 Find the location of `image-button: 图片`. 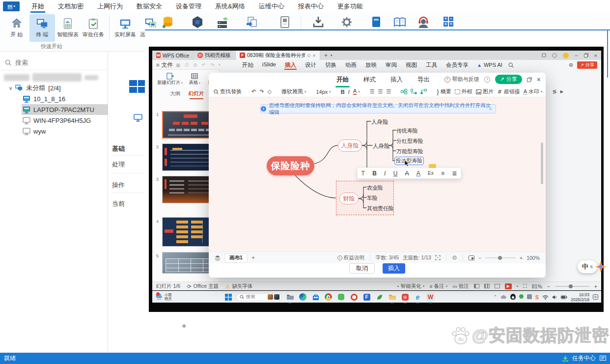

image-button: 图片 is located at coordinates (485, 91).